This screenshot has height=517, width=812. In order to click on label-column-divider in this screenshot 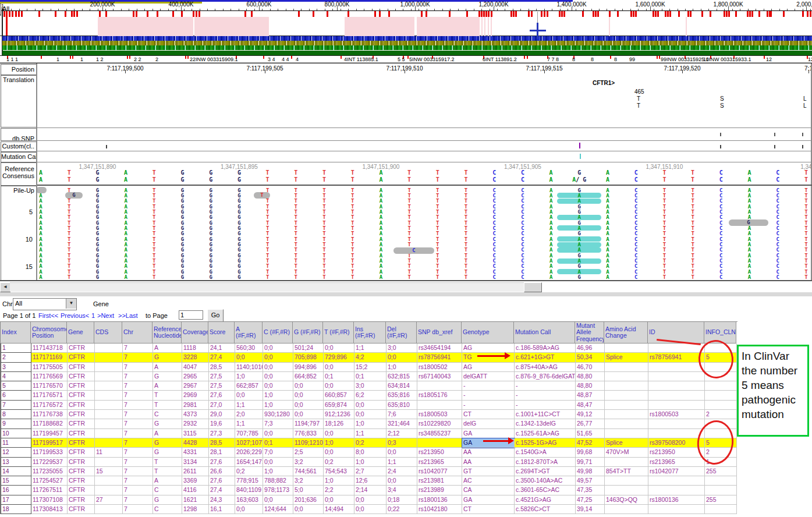, I will do `click(37, 171)`.